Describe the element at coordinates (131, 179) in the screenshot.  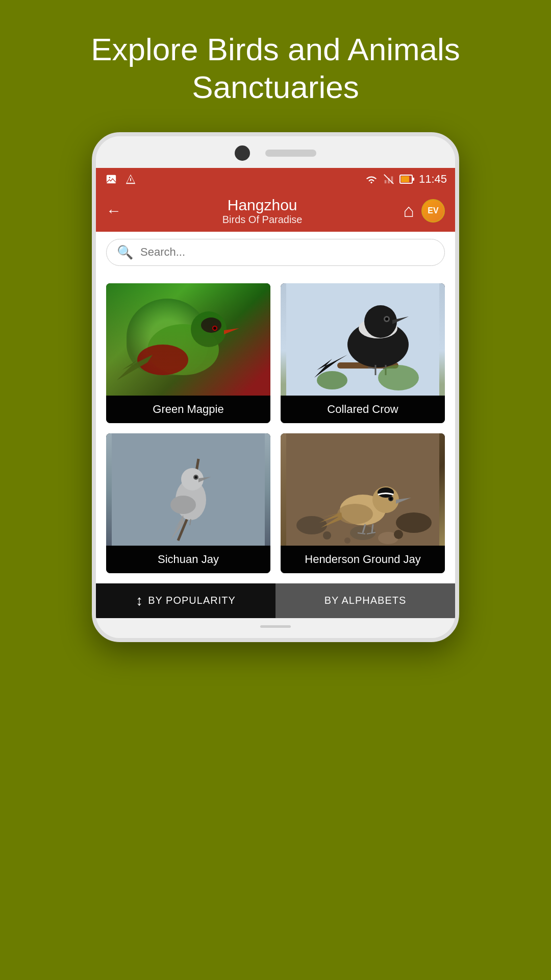
I see `notification-icon` at that location.